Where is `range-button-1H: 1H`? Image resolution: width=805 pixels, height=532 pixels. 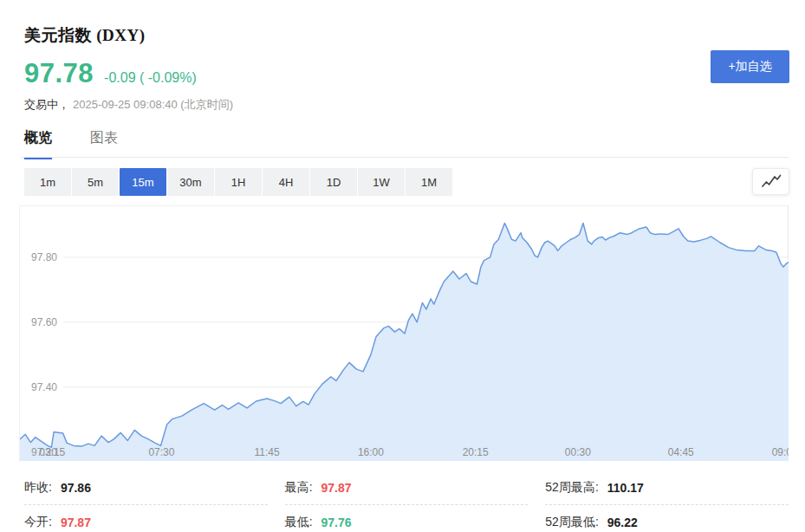 range-button-1H: 1H is located at coordinates (238, 182).